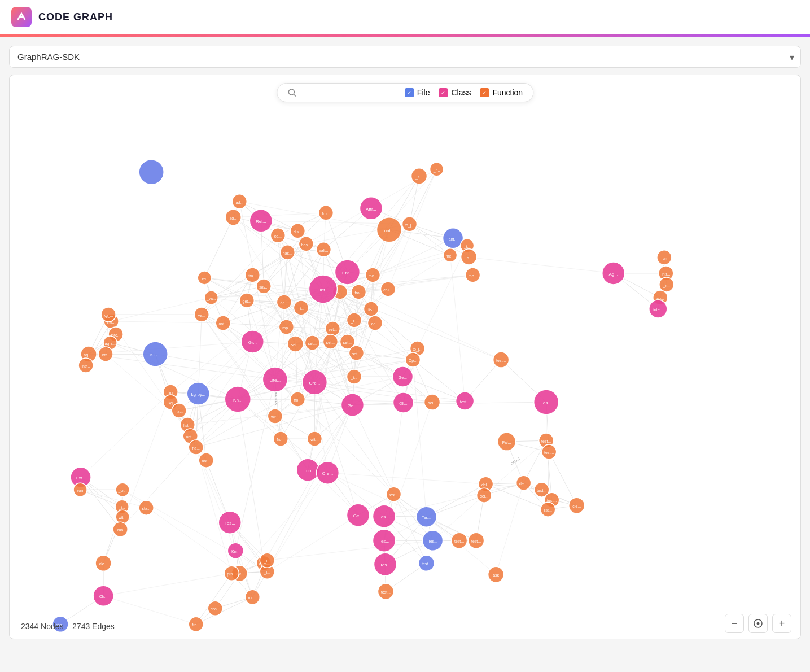 The image size is (810, 672). Describe the element at coordinates (204, 279) in the screenshot. I see `svg-text: _va...` at that location.